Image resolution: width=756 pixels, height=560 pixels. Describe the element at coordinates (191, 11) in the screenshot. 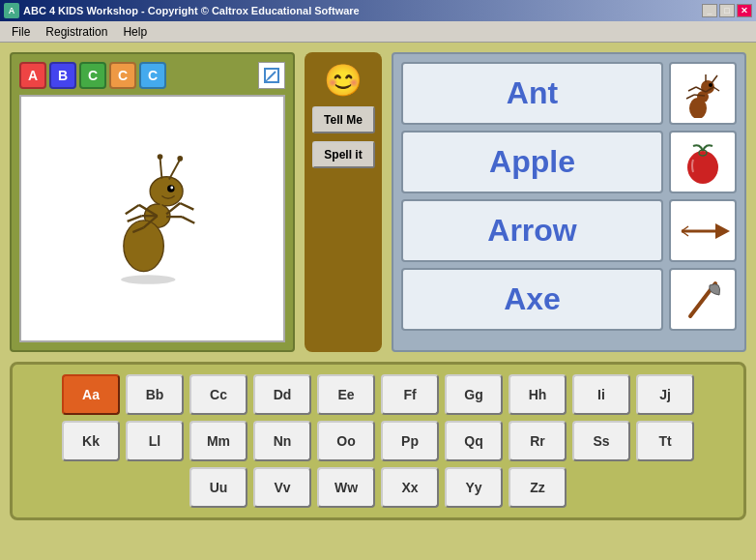

I see `window-title: ABC 4 KIDS Workshop - Copyright © Caltro…` at that location.